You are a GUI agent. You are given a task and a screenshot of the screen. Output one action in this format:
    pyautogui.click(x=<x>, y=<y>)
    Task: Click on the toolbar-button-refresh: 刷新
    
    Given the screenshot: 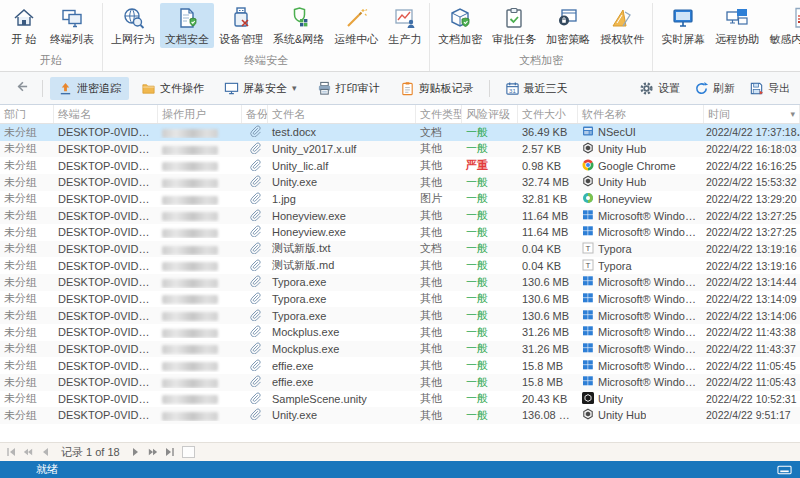 What is the action you would take?
    pyautogui.click(x=714, y=88)
    